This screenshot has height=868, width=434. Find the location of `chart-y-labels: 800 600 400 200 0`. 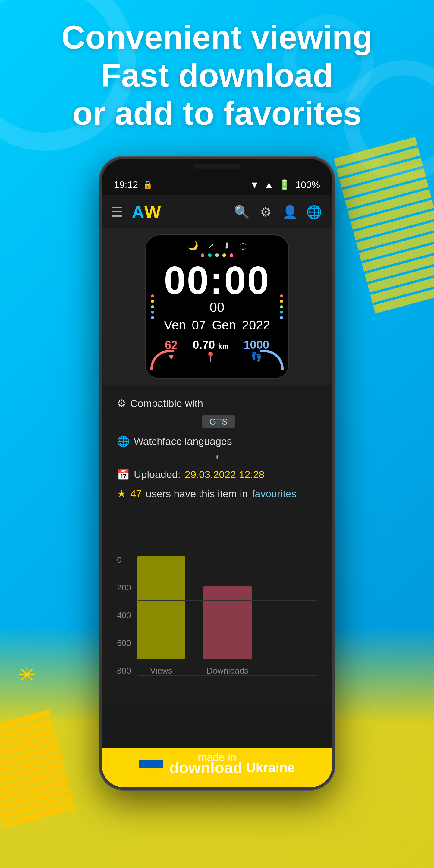

chart-y-labels: 800 600 400 200 0 is located at coordinates (124, 625).